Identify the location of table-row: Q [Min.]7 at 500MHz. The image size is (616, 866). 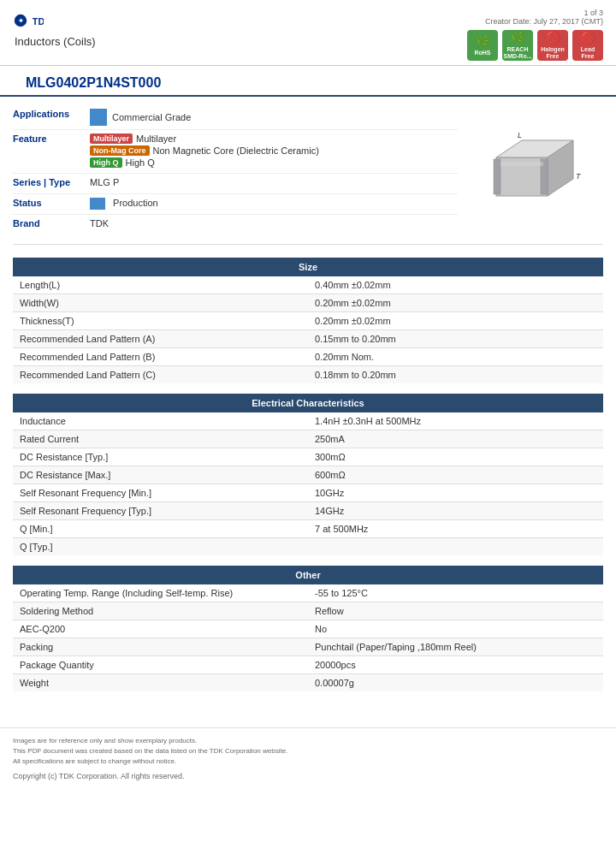
(308, 529).